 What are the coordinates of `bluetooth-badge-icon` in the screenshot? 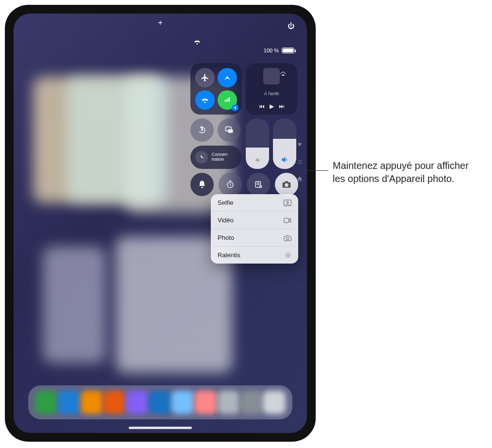 It's located at (235, 108).